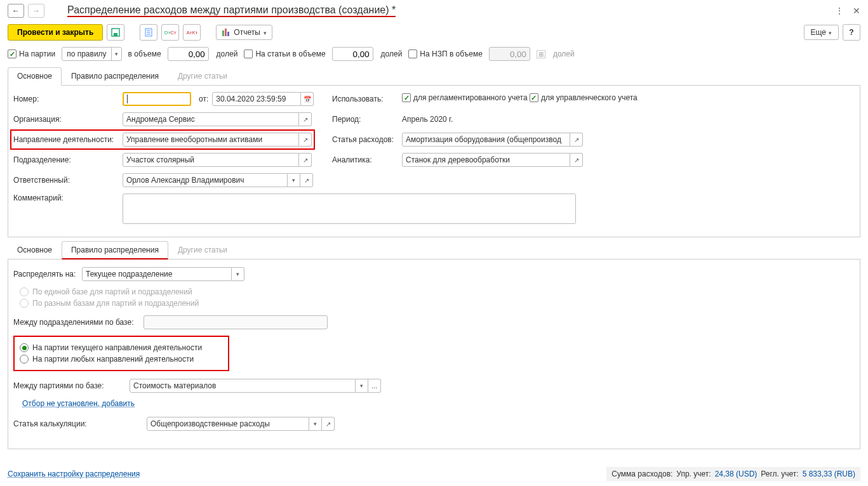 The width and height of the screenshot is (868, 486). I want to click on on-wip-label: На НЗП в объеме, so click(451, 54).